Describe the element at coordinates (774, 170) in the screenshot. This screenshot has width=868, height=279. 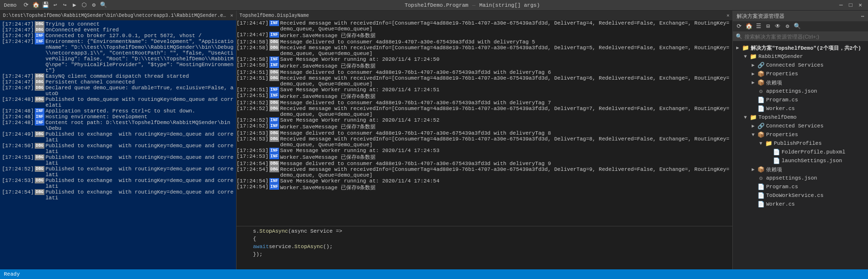
I see `tree-node-label: 依赖项` at that location.